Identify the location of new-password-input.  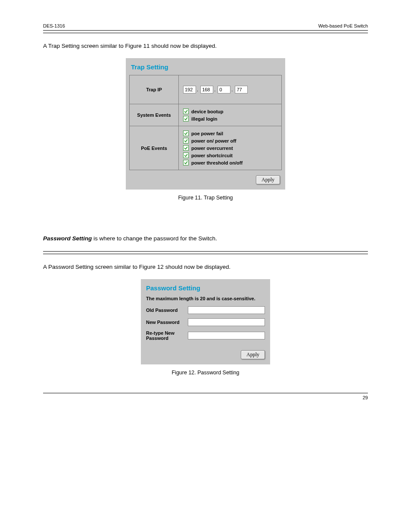
(227, 322).